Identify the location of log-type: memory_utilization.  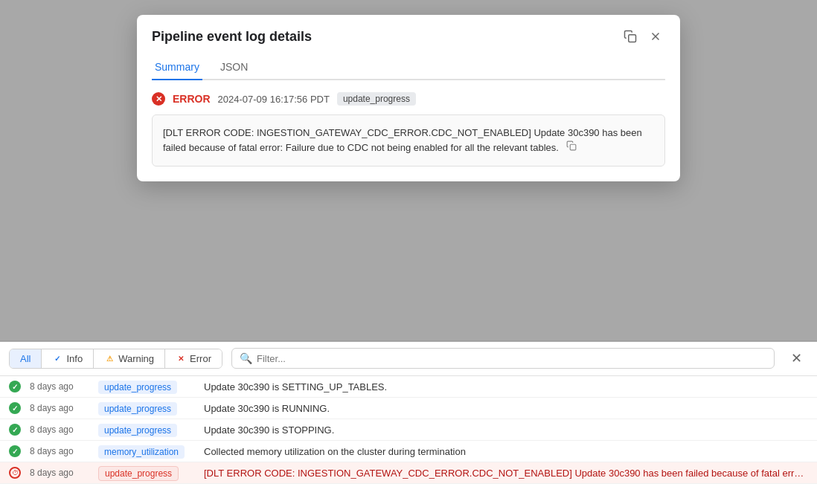
(147, 452).